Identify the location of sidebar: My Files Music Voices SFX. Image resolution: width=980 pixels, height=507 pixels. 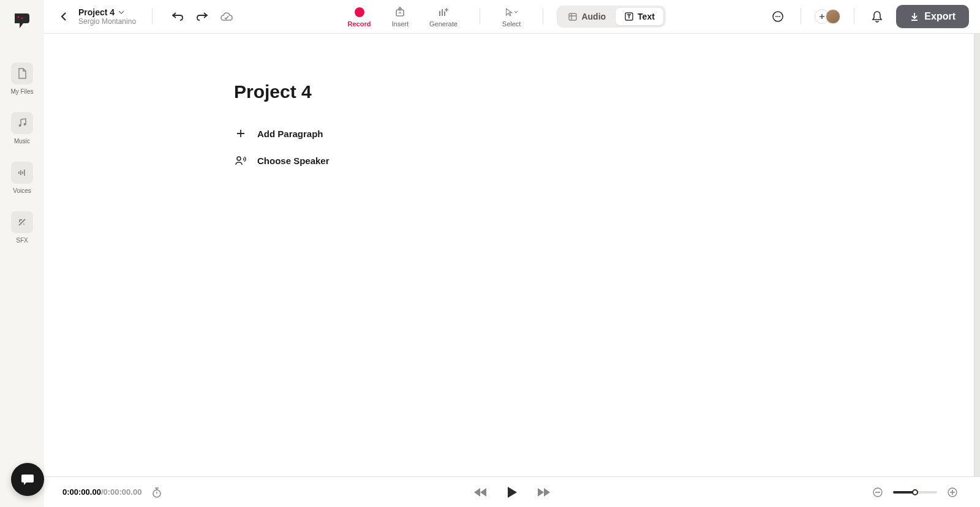
(22, 254).